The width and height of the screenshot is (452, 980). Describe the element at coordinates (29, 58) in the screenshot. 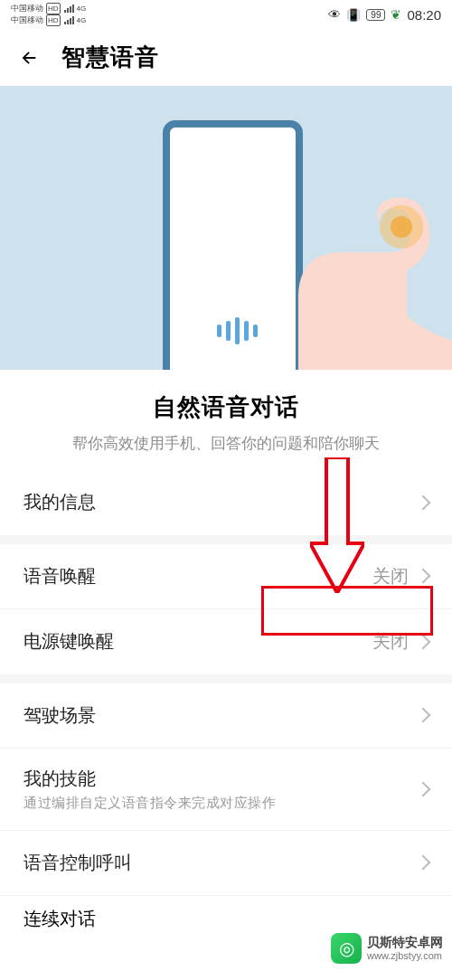

I see `arrow-left-icon` at that location.